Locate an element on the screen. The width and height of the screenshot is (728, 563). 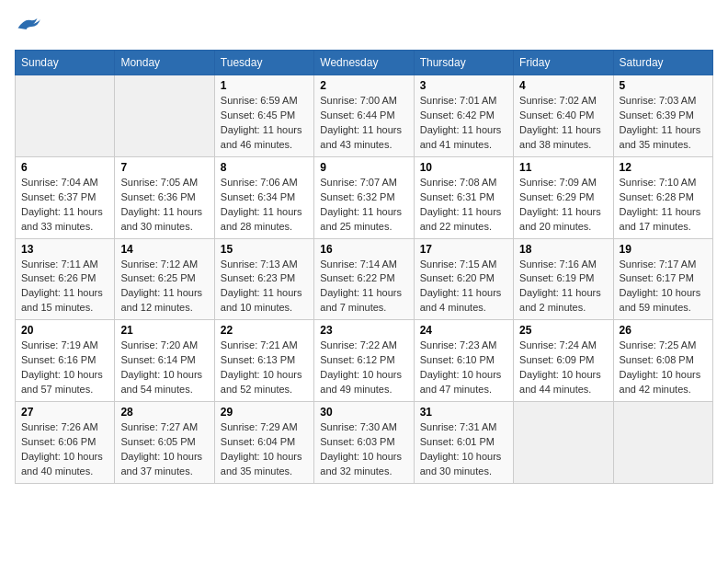
day-number: 8 is located at coordinates (265, 167).